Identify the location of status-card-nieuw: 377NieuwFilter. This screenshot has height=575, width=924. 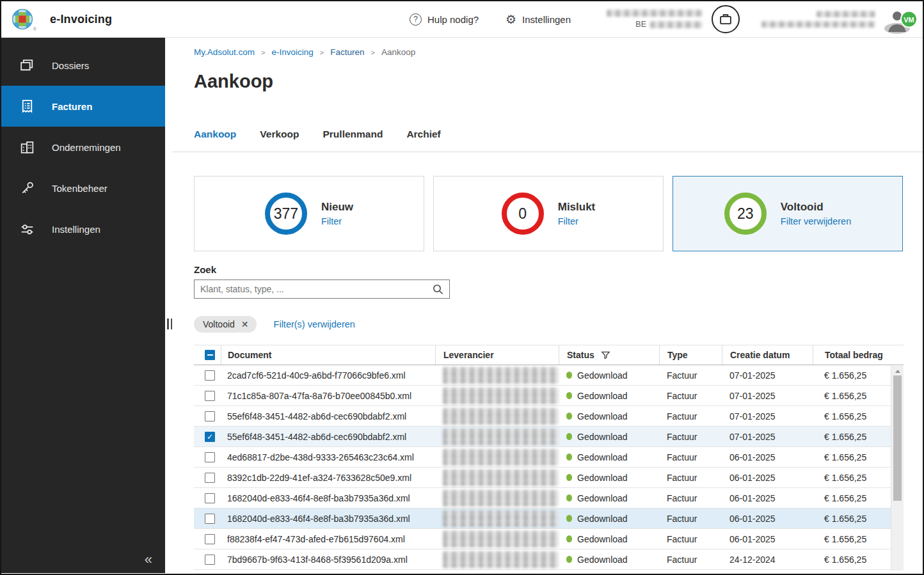
(309, 214).